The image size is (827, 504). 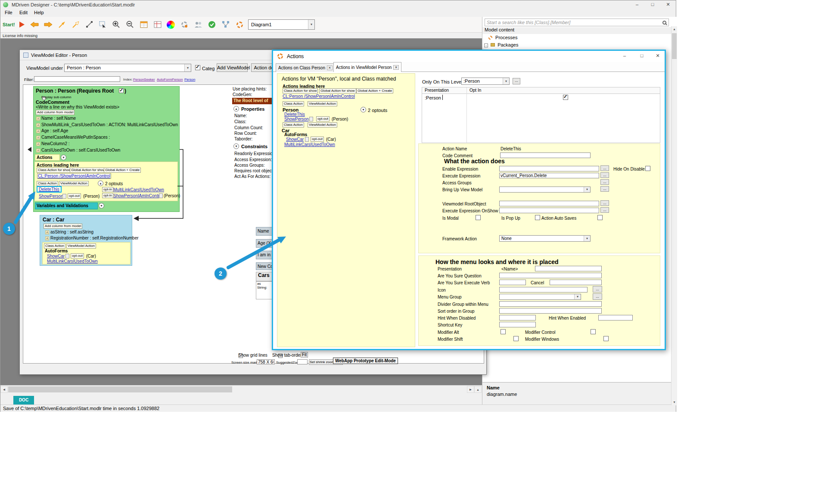 I want to click on gear-icon, so click(x=239, y=25).